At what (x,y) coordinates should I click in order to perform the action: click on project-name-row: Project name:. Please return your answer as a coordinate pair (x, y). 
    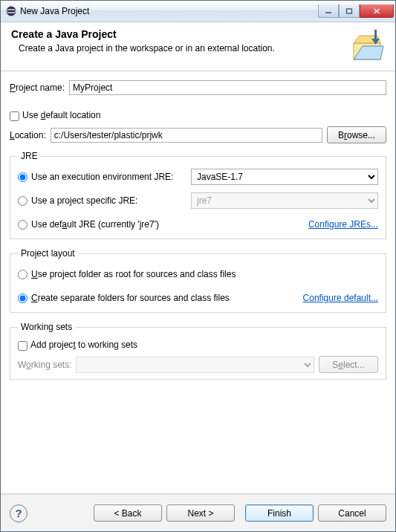
    Looking at the image, I should click on (198, 88).